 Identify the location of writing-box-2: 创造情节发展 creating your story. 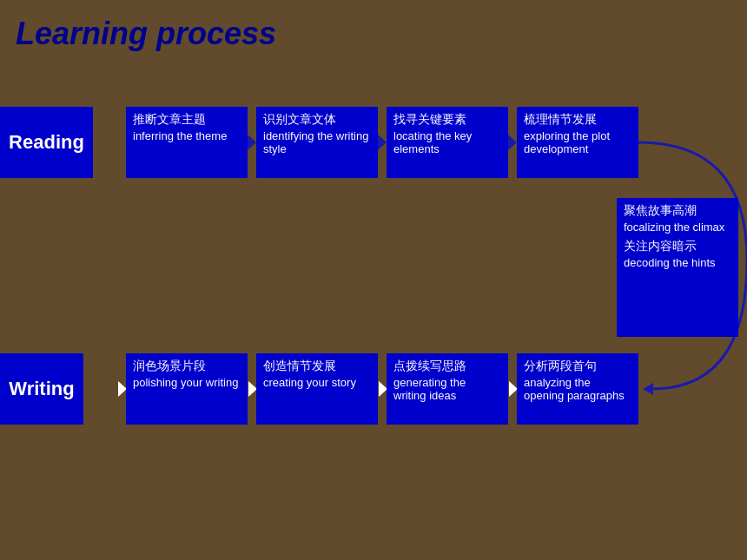
(317, 389).